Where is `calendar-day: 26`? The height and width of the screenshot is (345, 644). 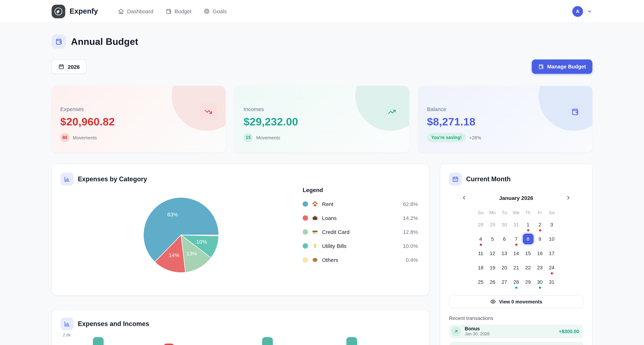
calendar-day: 26 is located at coordinates (492, 282).